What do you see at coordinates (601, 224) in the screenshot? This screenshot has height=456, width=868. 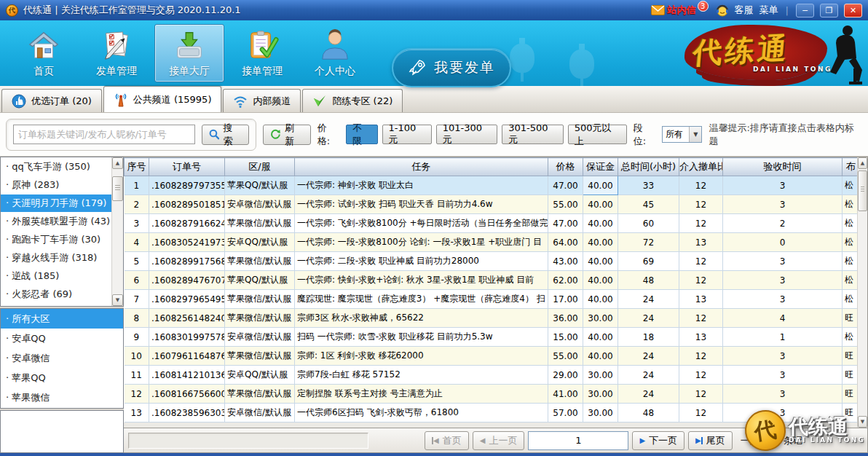 I see `cell-deposit: 40.00` at bounding box center [601, 224].